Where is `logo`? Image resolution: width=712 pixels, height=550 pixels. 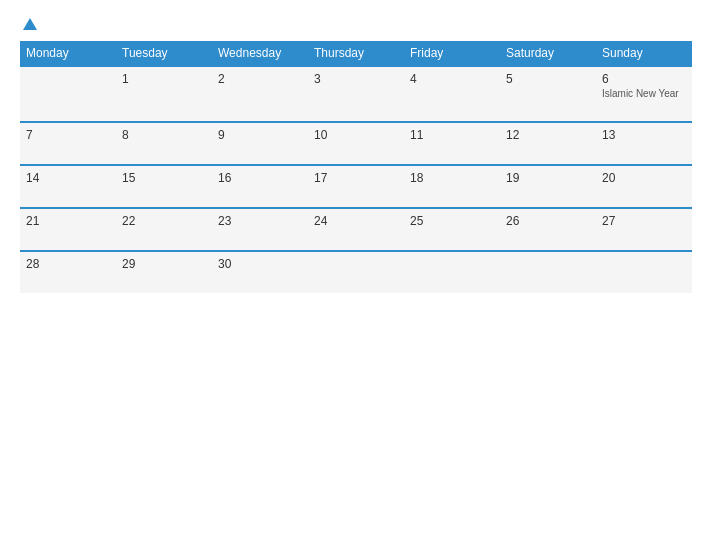
logo is located at coordinates (28, 24).